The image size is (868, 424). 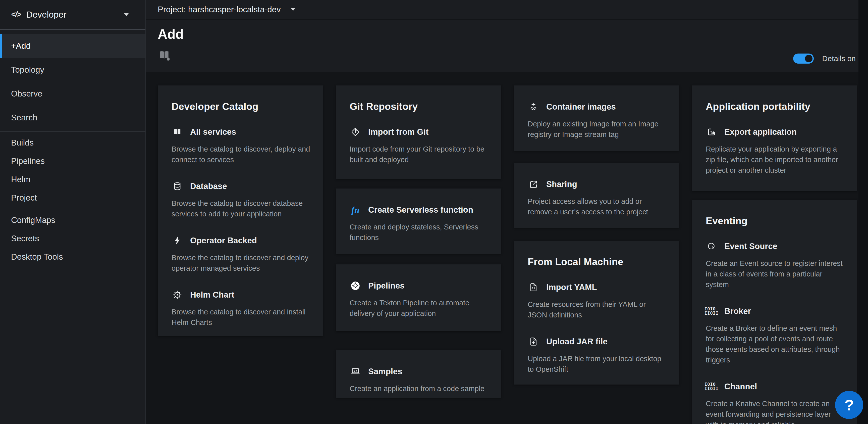 I want to click on sidebar-item-configmaps: ConfigMaps, so click(x=73, y=220).